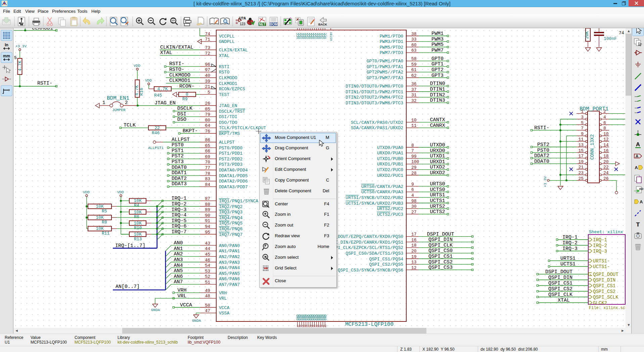 The image size is (644, 352). Describe the element at coordinates (166, 53) in the screenshot. I see `svg-text: XTAL` at that location.